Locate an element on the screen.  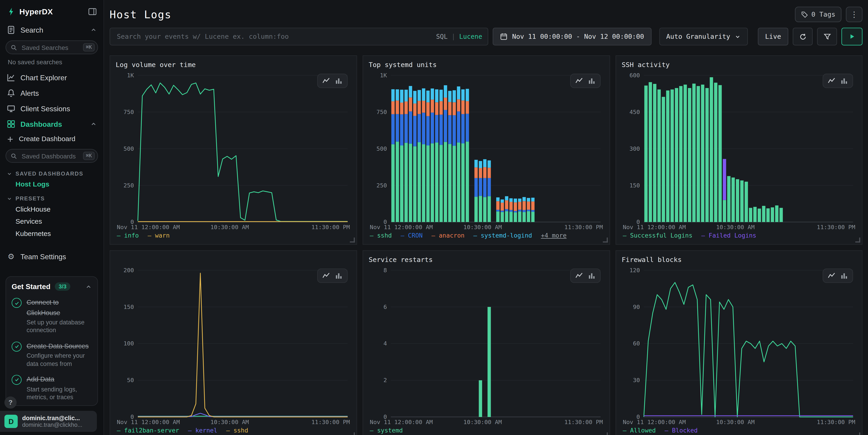
date-range-picker: Nov 11 00:00:00 - Nov 12 00:00:00 is located at coordinates (572, 36).